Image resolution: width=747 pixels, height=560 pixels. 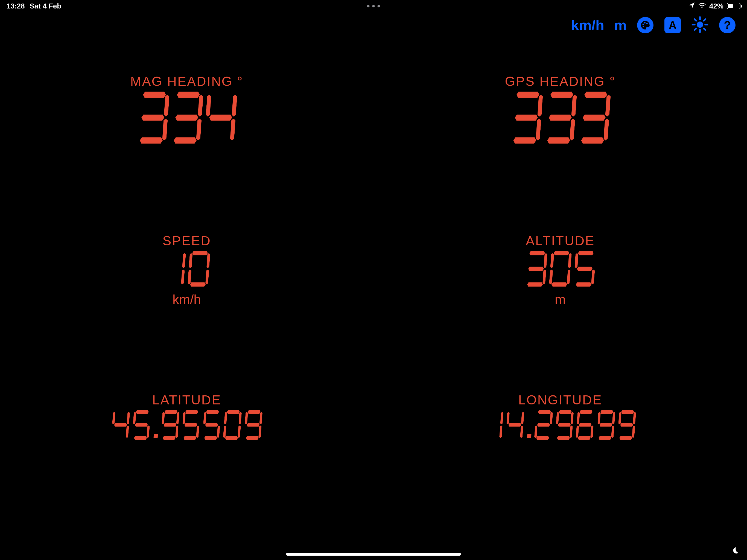 What do you see at coordinates (187, 294) in the screenshot?
I see `speed-cell: SPEED km/h` at bounding box center [187, 294].